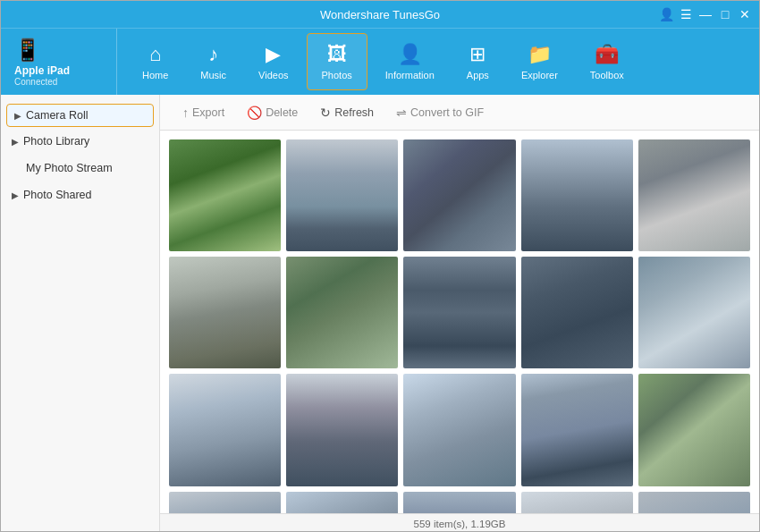 This screenshot has width=760, height=532. Describe the element at coordinates (354, 113) in the screenshot. I see `refresh-label: Refresh` at that location.